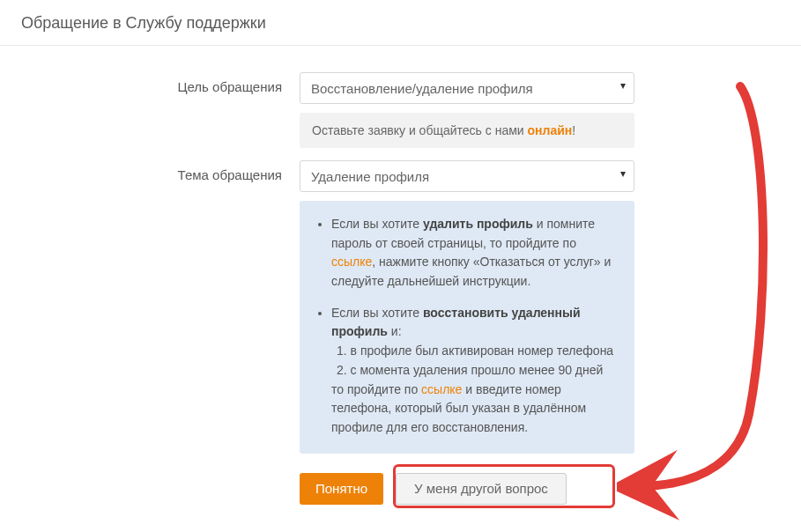 Image resolution: width=801 pixels, height=532 pixels. What do you see at coordinates (352, 262) in the screenshot?
I see `info1-link: ссылке` at bounding box center [352, 262].